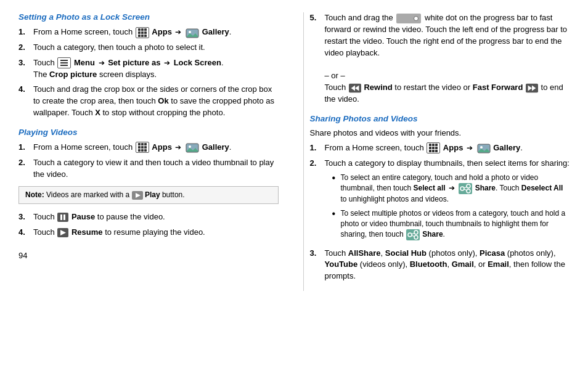 This screenshot has height=392, width=588. Describe the element at coordinates (156, 101) in the screenshot. I see `step-content-4: Touch and drag the crop box or the sides…` at that location.